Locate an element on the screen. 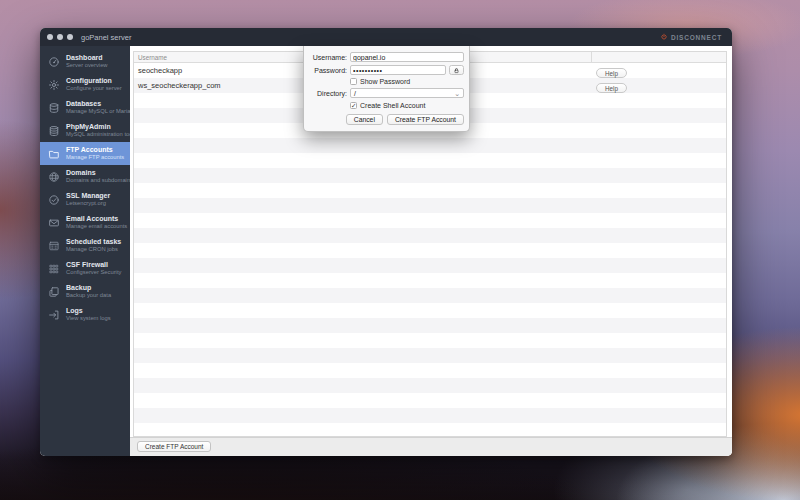  sidebar-item-title: Email Accounts is located at coordinates (96, 220).